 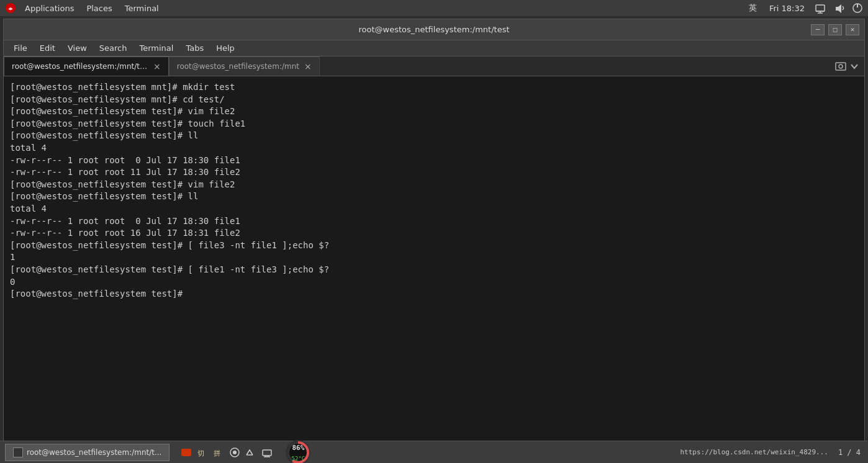 What do you see at coordinates (433, 30) in the screenshot?
I see `window-title: root@westos_netfilesystem:/mnt/test` at bounding box center [433, 30].